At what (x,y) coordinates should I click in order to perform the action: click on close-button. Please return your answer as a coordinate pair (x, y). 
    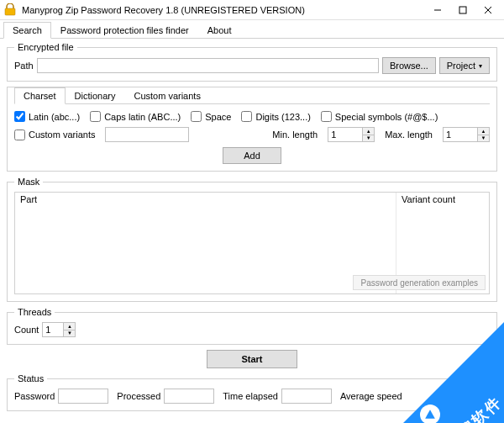
    Looking at the image, I should click on (488, 10).